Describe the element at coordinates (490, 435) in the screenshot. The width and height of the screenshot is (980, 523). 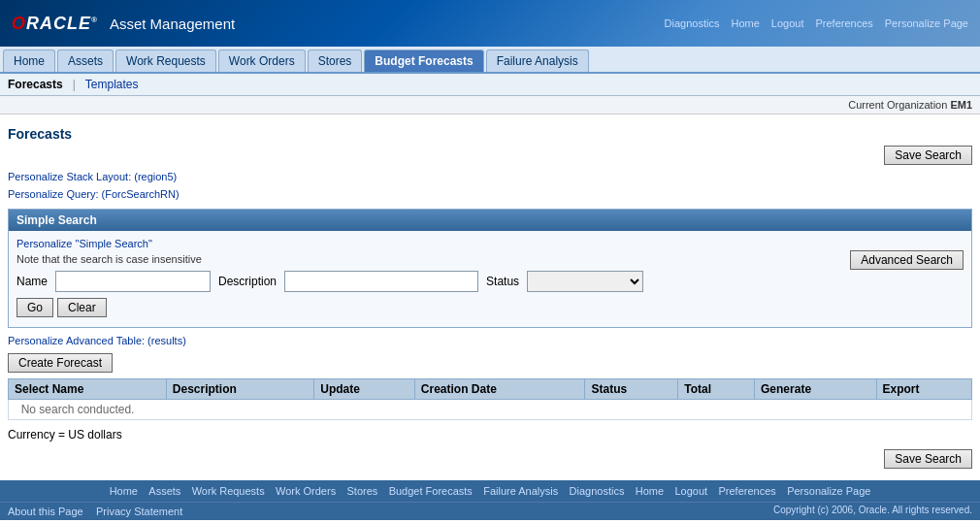
I see `currency-note: Currency = US dollars` at that location.